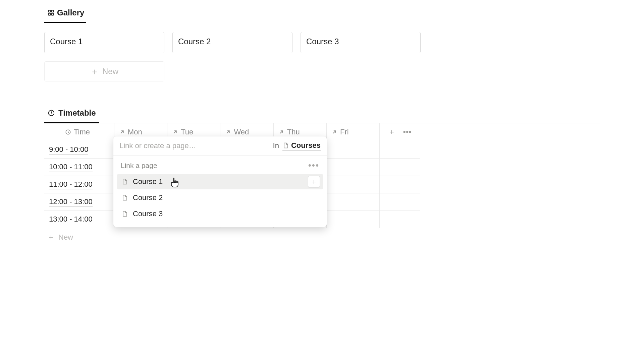  Describe the element at coordinates (400, 132) in the screenshot. I see `col-header-actions: •••` at that location.